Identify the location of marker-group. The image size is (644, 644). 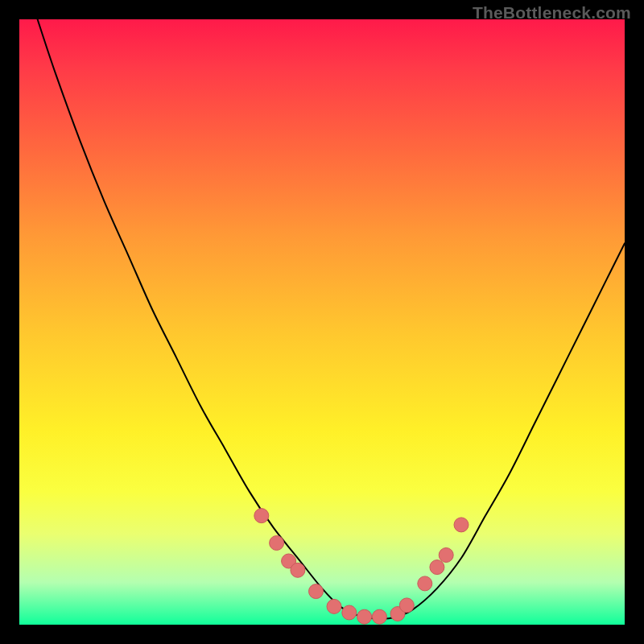
(361, 567).